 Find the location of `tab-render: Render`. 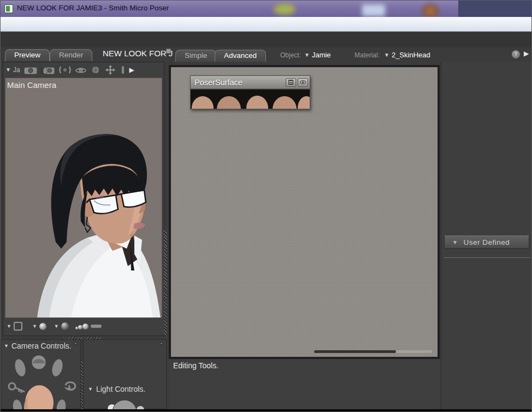

tab-render: Render is located at coordinates (71, 55).